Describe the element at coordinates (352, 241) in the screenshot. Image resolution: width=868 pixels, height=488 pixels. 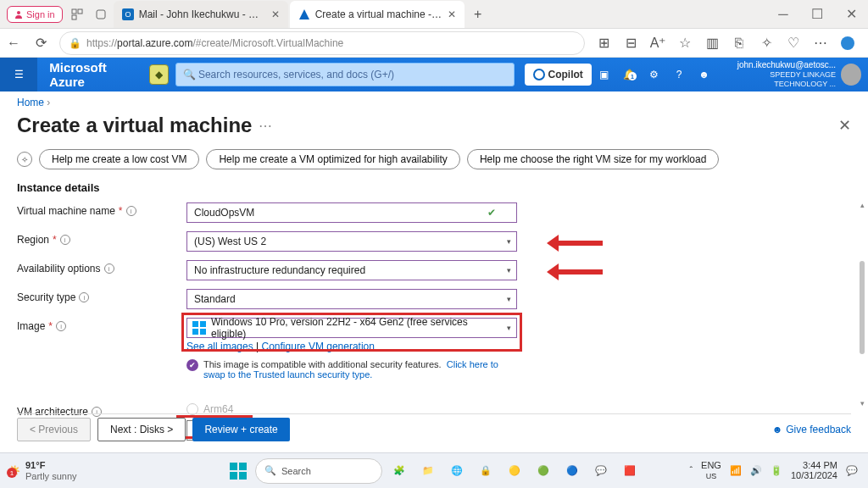
I see `region-select: (US) West US 2 ▾` at that location.